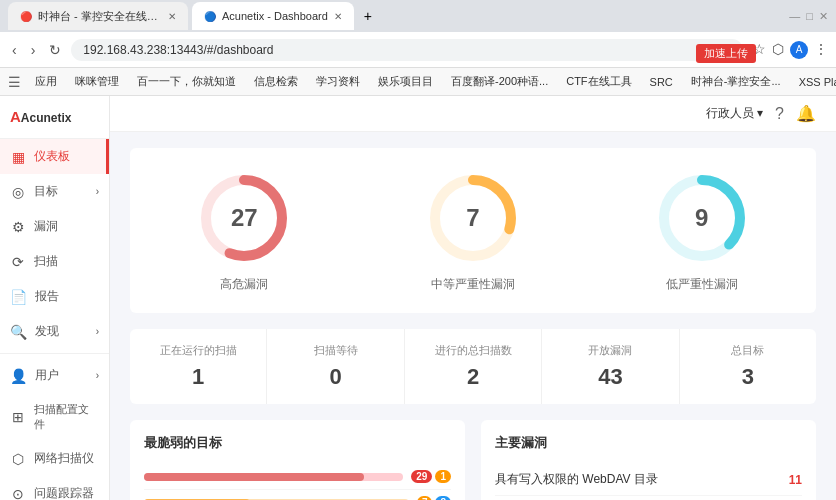 This screenshot has height=500, width=836. What do you see at coordinates (54, 192) in the screenshot?
I see `sidebar-item-targets: ◎ 目标 ›` at bounding box center [54, 192].